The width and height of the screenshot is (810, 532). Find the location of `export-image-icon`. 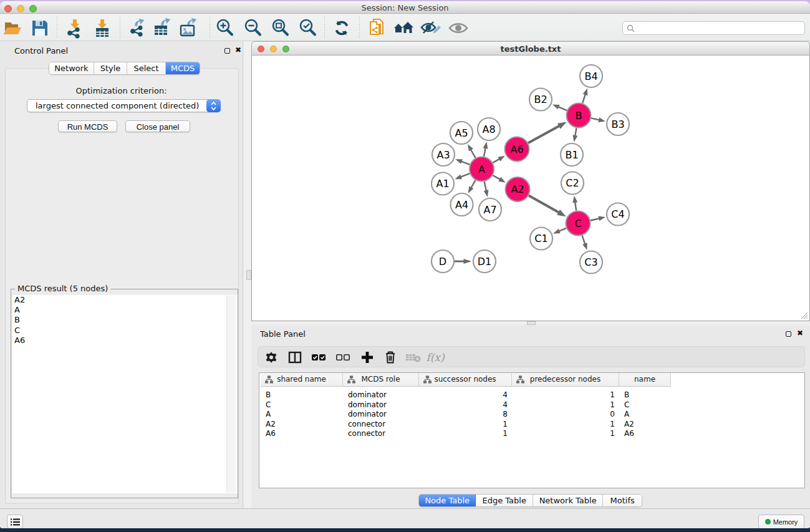

export-image-icon is located at coordinates (188, 28).